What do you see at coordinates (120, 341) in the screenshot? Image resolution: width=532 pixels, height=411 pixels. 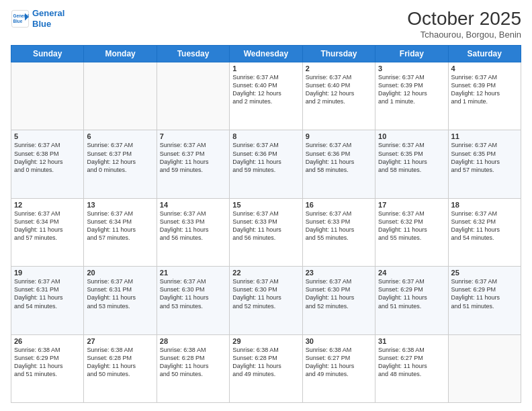 I see `day-number: 27` at bounding box center [120, 341].